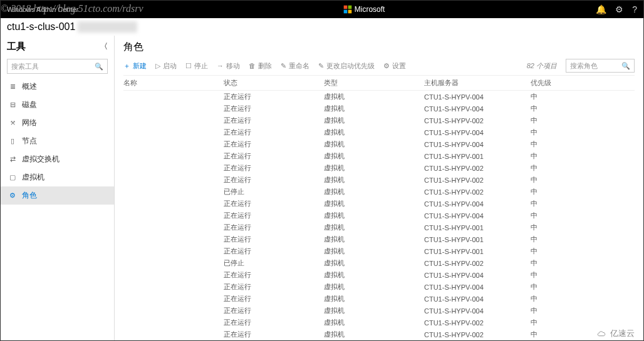 The width and height of the screenshot is (644, 341). I want to click on nav-icon: ⚙, so click(13, 195).